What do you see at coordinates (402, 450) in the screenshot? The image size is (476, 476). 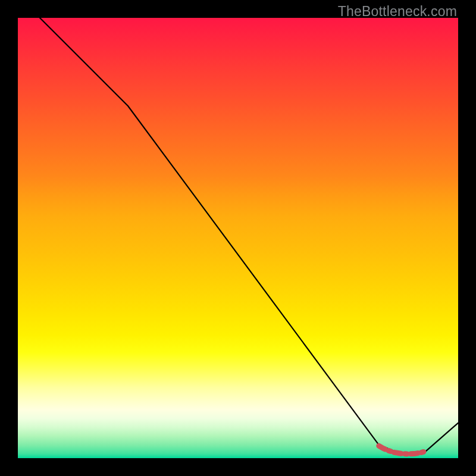 I see `optimal-zone-markers` at bounding box center [402, 450].